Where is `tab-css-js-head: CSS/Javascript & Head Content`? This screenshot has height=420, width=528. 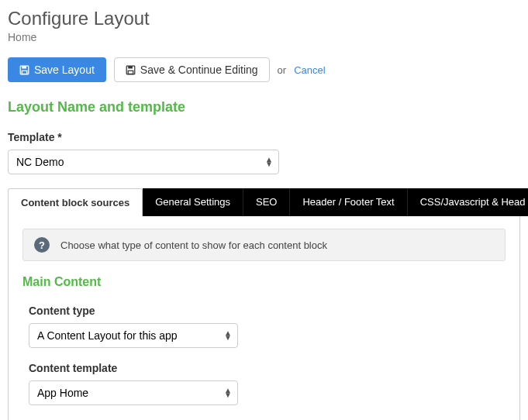 tab-css-js-head: CSS/Javascript & Head Content is located at coordinates (468, 202).